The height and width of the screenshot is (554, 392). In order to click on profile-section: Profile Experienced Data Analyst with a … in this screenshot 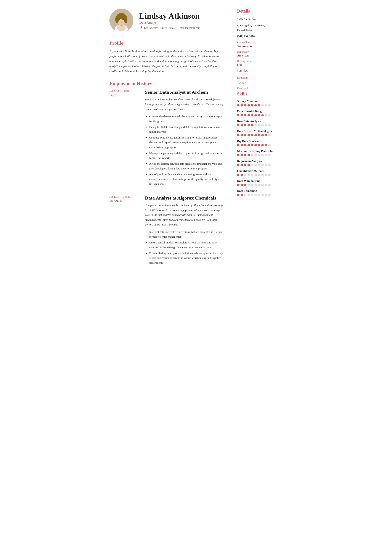, I will do `click(167, 57)`.